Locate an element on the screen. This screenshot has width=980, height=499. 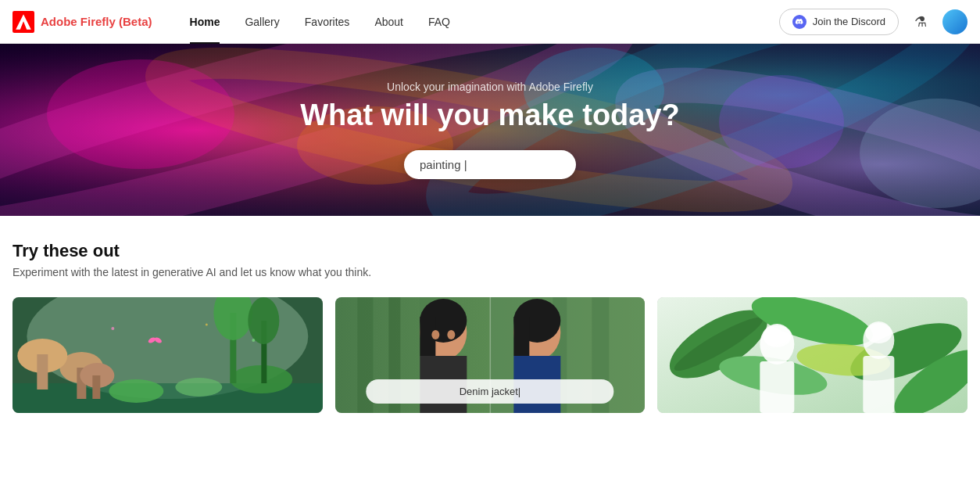
discord-icon is located at coordinates (799, 22).